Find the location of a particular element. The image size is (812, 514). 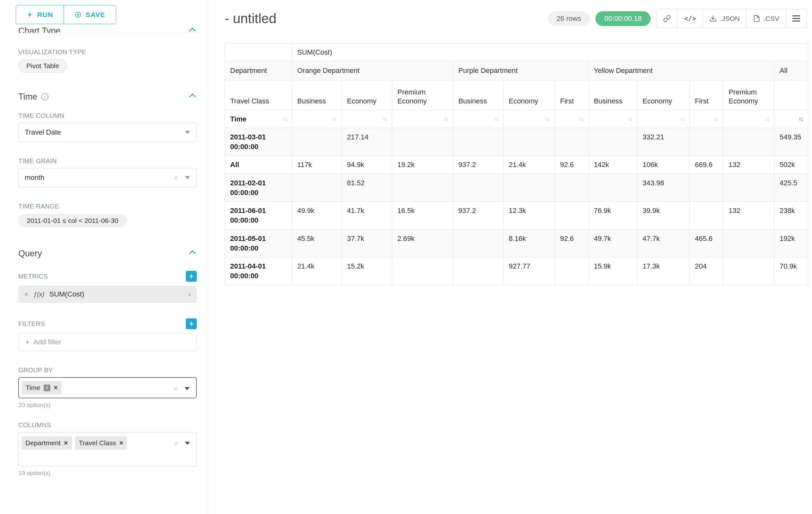

actions-bar: RUN SAVE is located at coordinates (104, 12).